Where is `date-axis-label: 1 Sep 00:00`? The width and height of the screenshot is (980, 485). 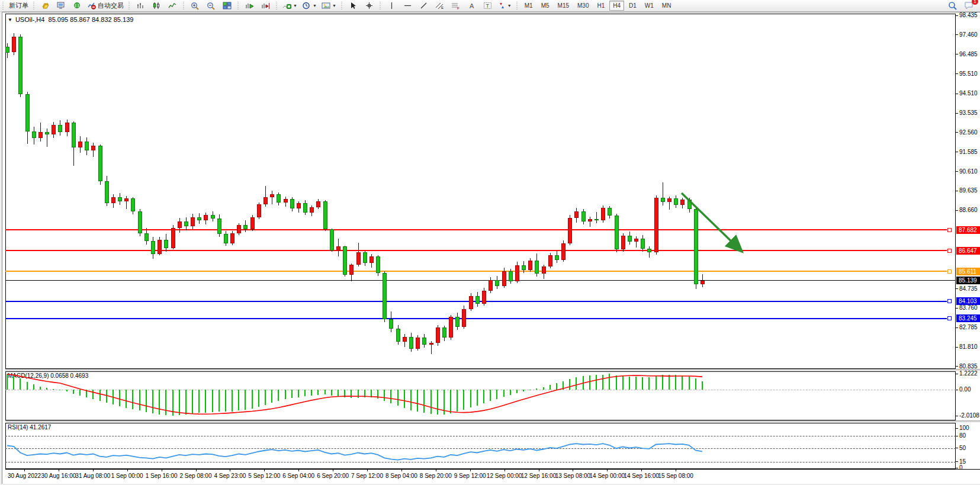 date-axis-label: 1 Sep 00:00 is located at coordinates (127, 476).